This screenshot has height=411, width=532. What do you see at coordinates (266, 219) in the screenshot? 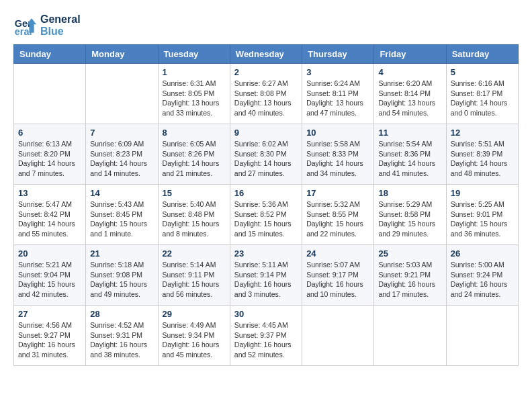
I see `day-info: Sunrise: 5:36 AM Sunset: 8:52 PM Dayligh…` at bounding box center [266, 219].